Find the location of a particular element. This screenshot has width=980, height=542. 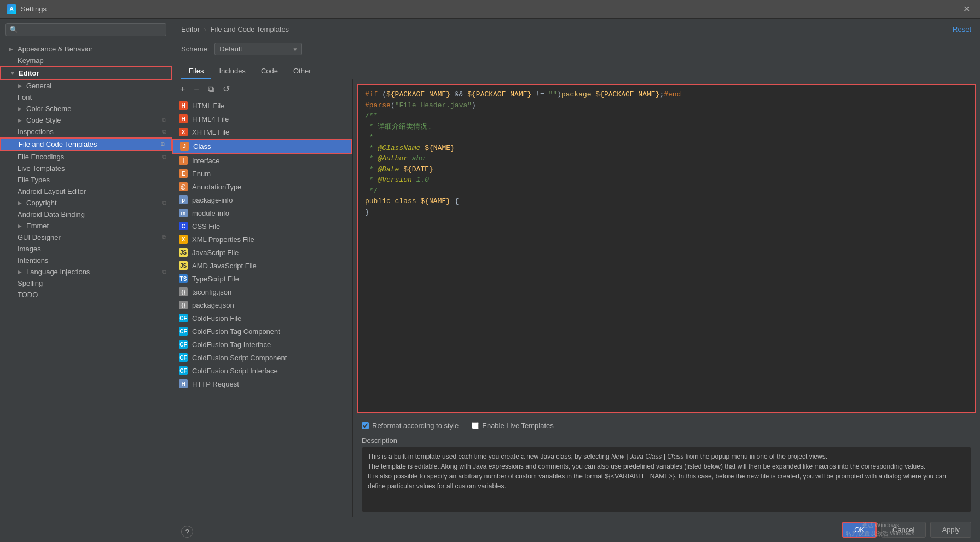

sidebar-item-appearance: ▶ Appearance & Behavior is located at coordinates (86, 49).